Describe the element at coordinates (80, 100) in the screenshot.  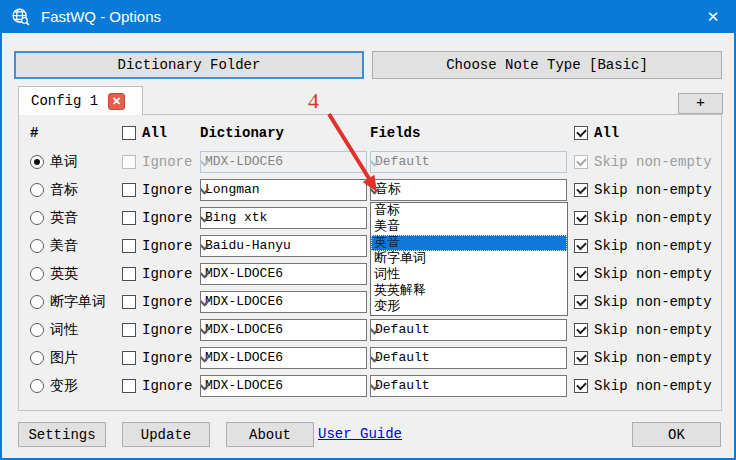
I see `tab-config-1: Config 1 ✕` at that location.